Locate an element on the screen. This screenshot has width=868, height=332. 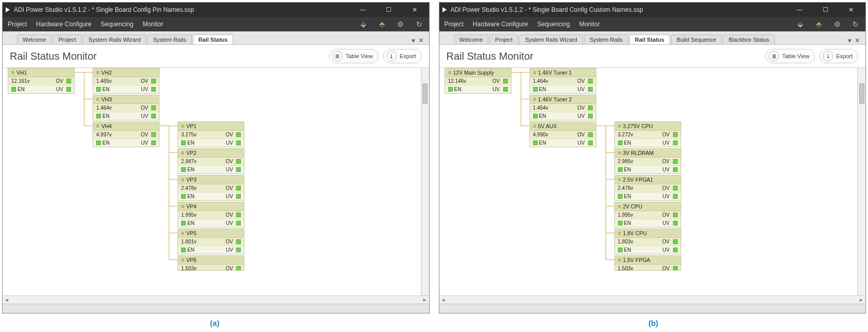
app-icon is located at coordinates (8, 10).